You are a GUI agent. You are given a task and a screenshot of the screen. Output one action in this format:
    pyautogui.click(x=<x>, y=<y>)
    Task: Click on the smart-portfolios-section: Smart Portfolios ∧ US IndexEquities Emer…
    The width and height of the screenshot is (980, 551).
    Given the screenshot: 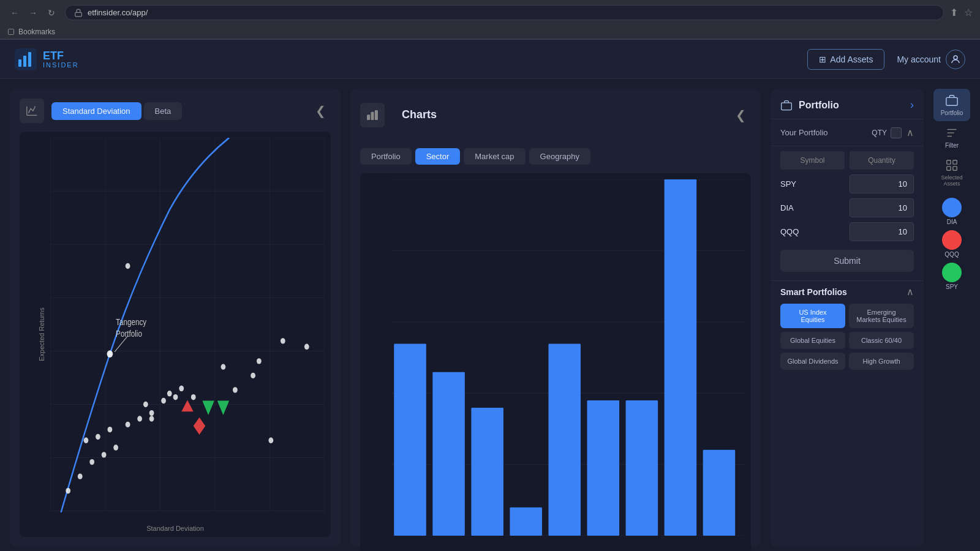 What is the action you would take?
    pyautogui.click(x=847, y=329)
    